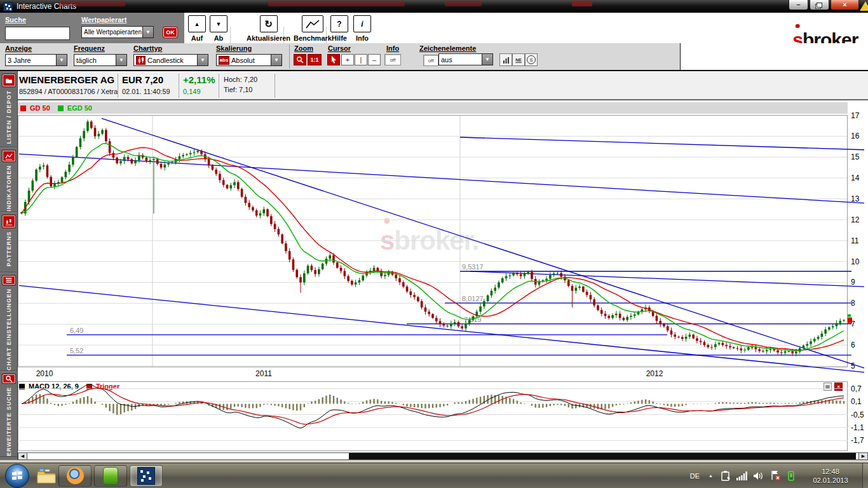  Describe the element at coordinates (300, 60) in the screenshot. I see `zoom-lens-icon` at that location.